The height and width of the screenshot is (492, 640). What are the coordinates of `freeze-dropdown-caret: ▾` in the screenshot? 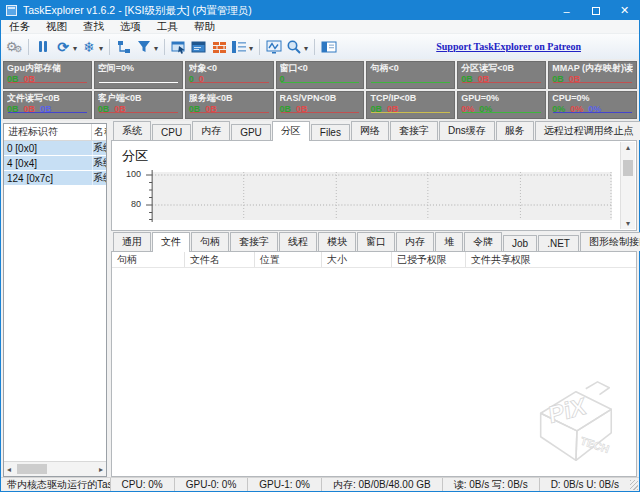 It's located at (101, 48).